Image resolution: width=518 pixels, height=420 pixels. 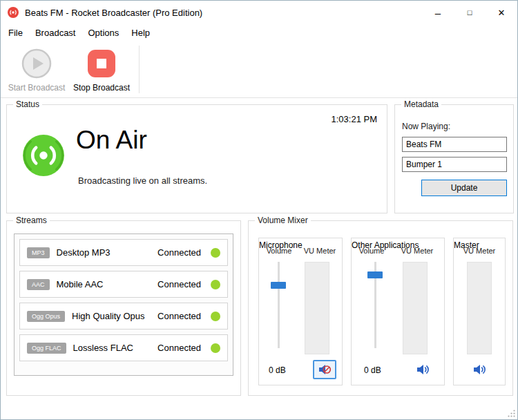 I want to click on other-applications-channel: Other Applications Volume VU Meter 0 dB, so click(x=398, y=312).